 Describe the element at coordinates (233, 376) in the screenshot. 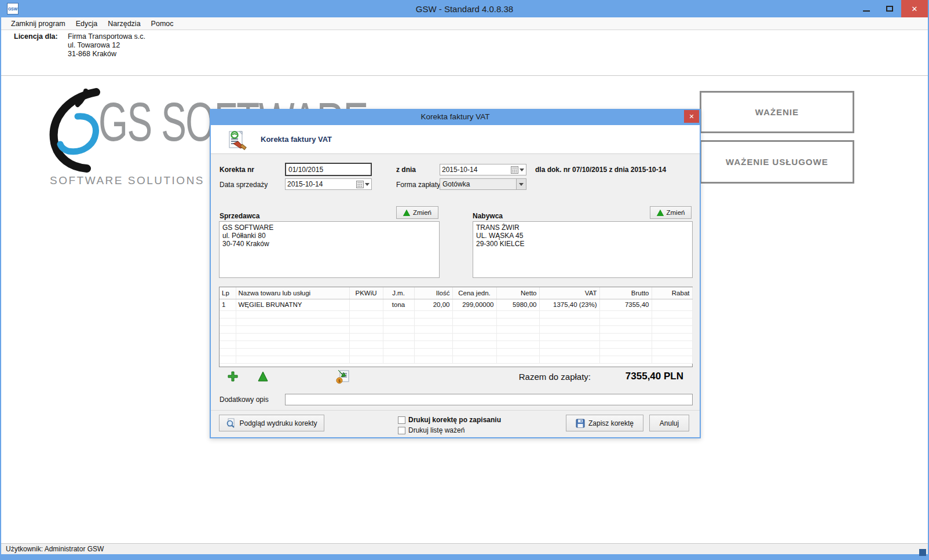

I see `add-item-button` at that location.